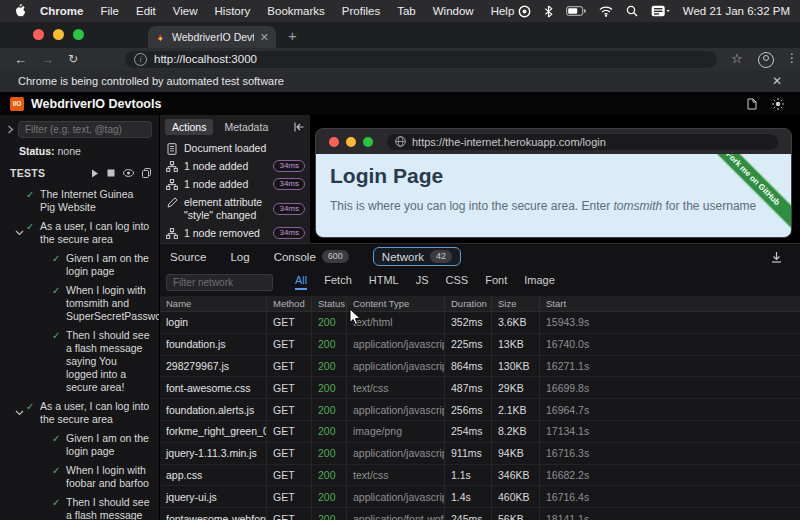  What do you see at coordinates (496, 282) in the screenshot?
I see `filter-tab-font: Font` at bounding box center [496, 282].